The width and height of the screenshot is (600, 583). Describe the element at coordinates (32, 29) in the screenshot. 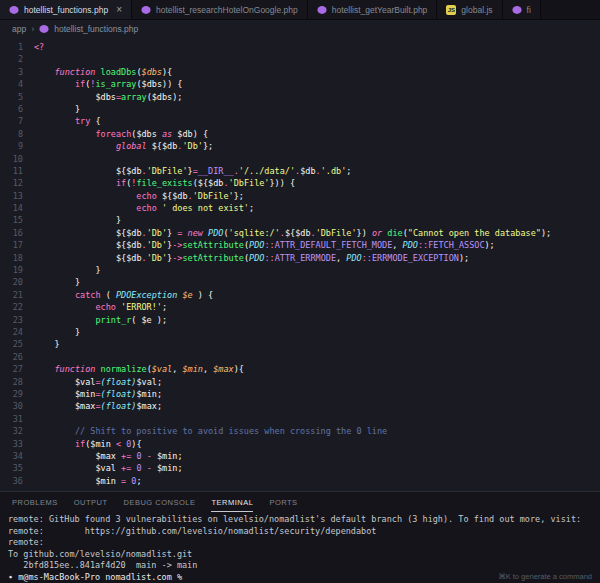

I see `chevron-right-icon: ›` at that location.